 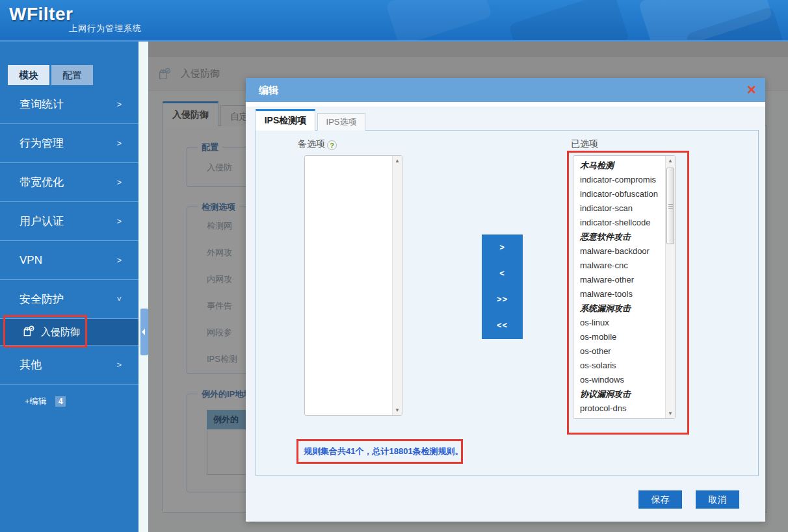 I want to click on save-button: 保存, so click(x=661, y=500).